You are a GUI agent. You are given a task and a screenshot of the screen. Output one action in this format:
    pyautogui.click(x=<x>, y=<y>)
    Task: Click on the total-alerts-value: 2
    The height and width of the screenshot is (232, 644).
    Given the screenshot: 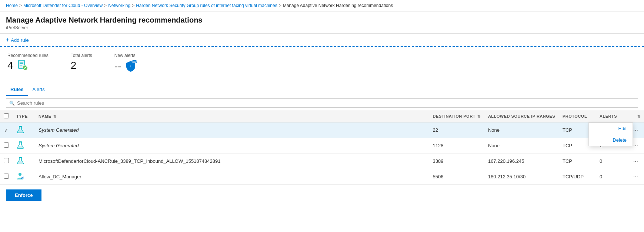 What is the action you would take?
    pyautogui.click(x=74, y=65)
    